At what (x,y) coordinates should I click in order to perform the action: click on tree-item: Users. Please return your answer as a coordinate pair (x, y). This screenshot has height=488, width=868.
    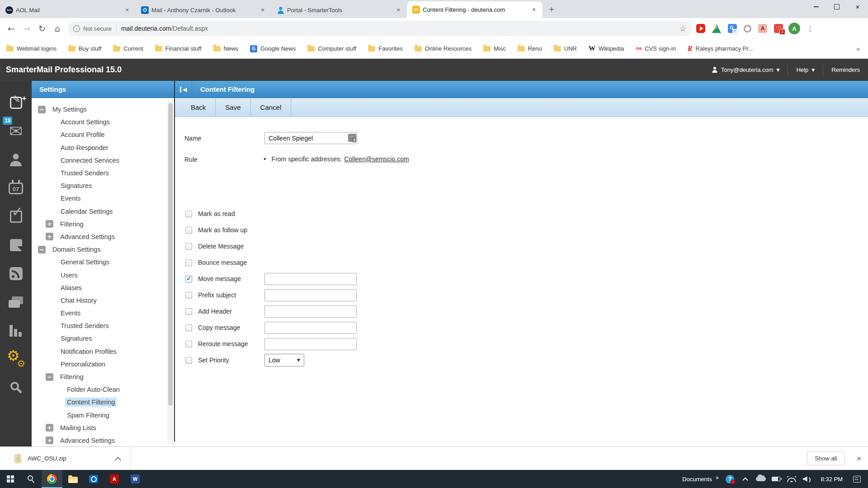
    Looking at the image, I should click on (99, 275).